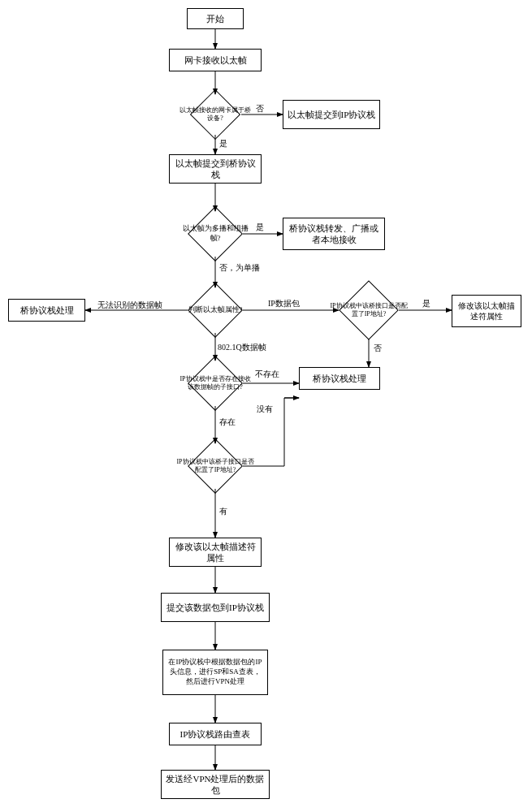 Image resolution: width=532 pixels, height=812 pixels. Describe the element at coordinates (215, 19) in the screenshot. I see `node-start: 开始` at that location.